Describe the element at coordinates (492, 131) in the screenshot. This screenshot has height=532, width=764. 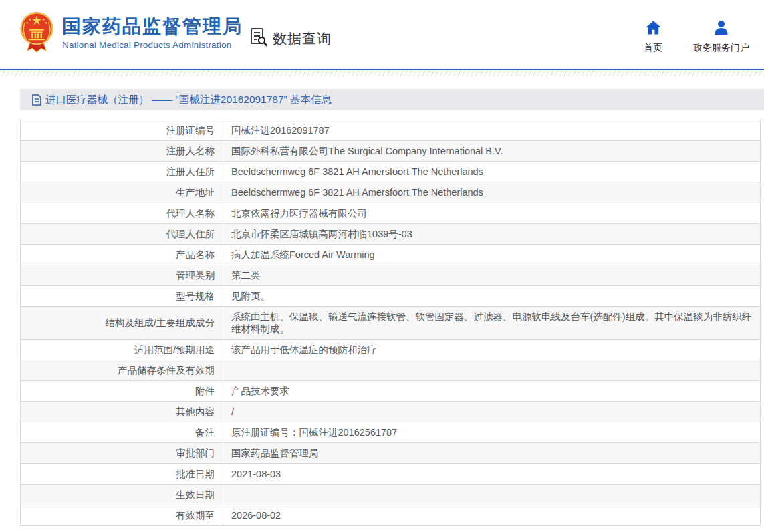
I see `row-value: 国械注进20162091787` at that location.